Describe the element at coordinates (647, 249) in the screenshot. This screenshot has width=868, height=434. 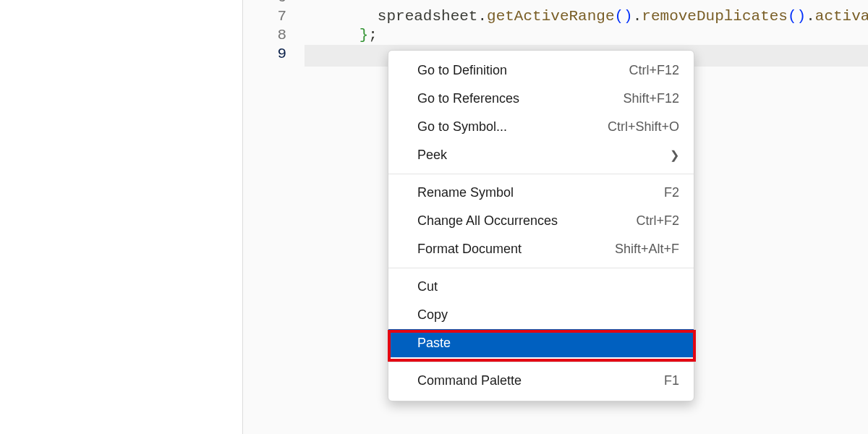
I see `menu-item-shortcut: Shift+Alt+F` at that location.